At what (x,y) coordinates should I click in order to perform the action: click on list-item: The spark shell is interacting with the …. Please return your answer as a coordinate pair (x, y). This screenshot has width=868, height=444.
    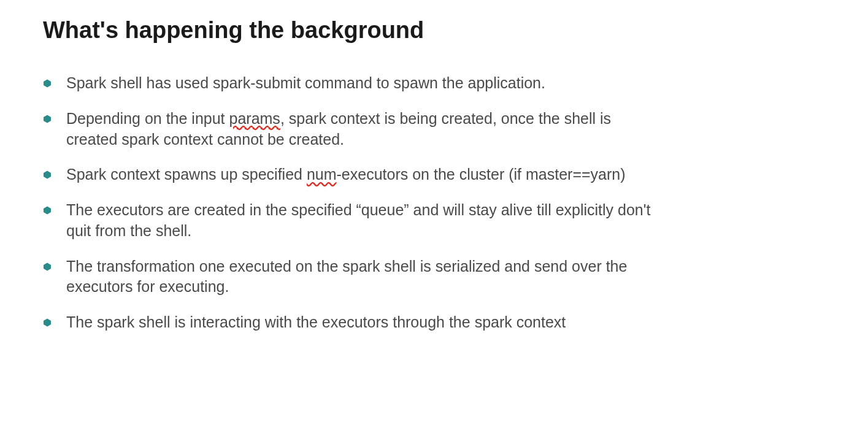
    Looking at the image, I should click on (434, 323).